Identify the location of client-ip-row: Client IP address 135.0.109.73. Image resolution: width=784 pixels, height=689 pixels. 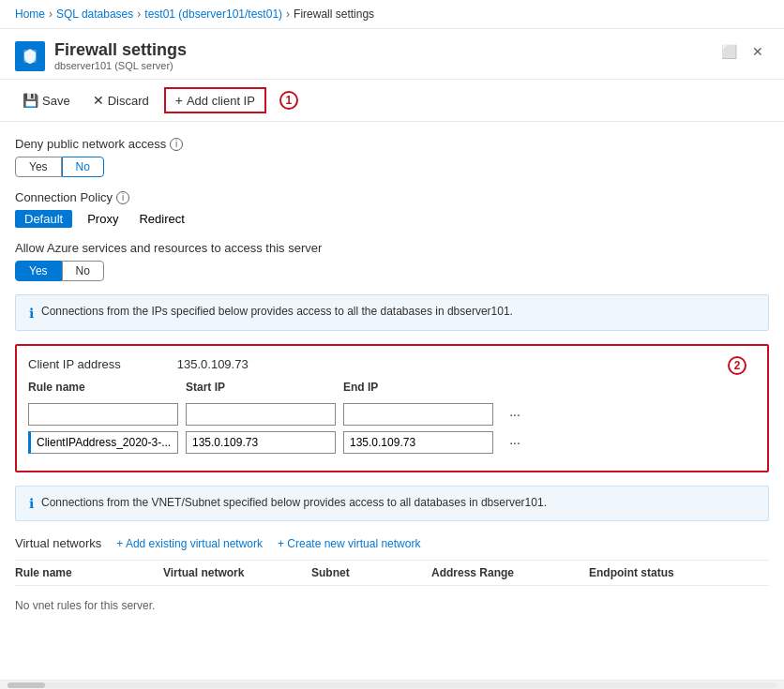
(392, 364).